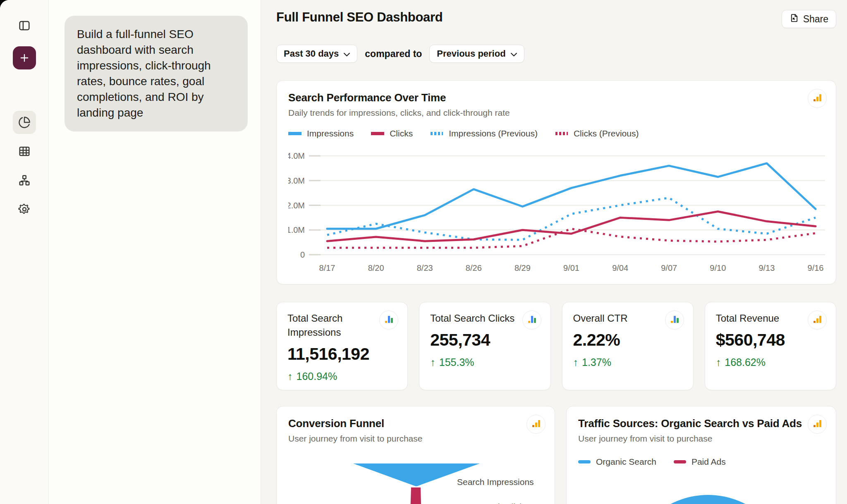 The width and height of the screenshot is (847, 504). Describe the element at coordinates (556, 455) in the screenshot. I see `bottom-row: Conversion Funnel User journey from visi…` at that location.